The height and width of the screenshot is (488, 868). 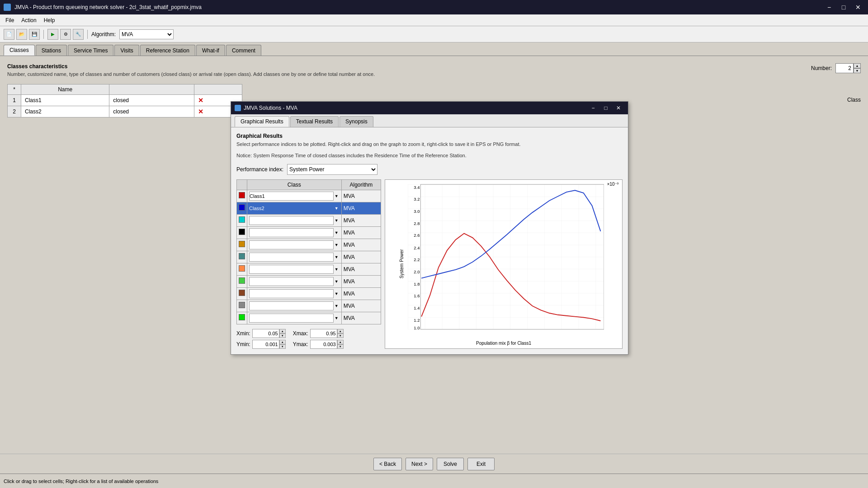 I want to click on tab-visits: Visits, so click(x=127, y=50).